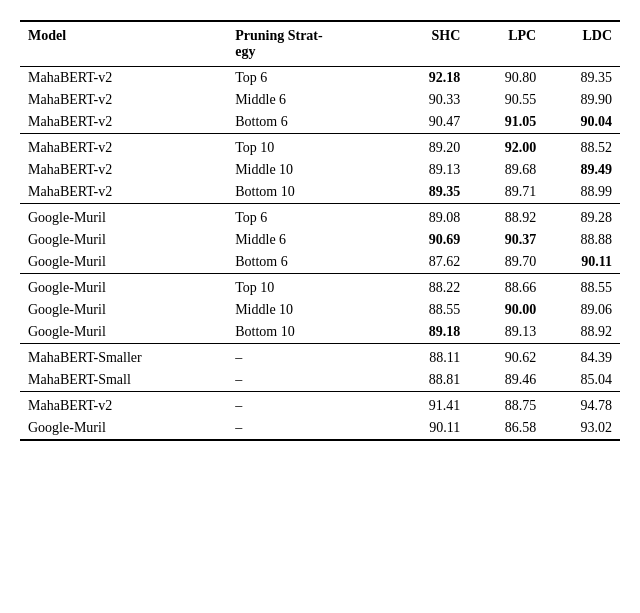 Image resolution: width=640 pixels, height=613 pixels. Describe the element at coordinates (506, 78) in the screenshot. I see `cell-lpc: 90.80` at that location.